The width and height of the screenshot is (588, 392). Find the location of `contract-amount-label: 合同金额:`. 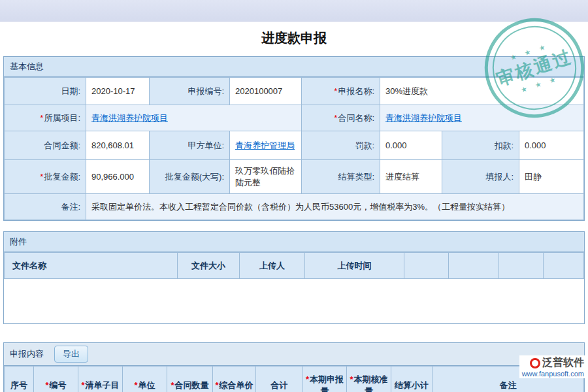

contract-amount-label: 合同金额: is located at coordinates (46, 146).